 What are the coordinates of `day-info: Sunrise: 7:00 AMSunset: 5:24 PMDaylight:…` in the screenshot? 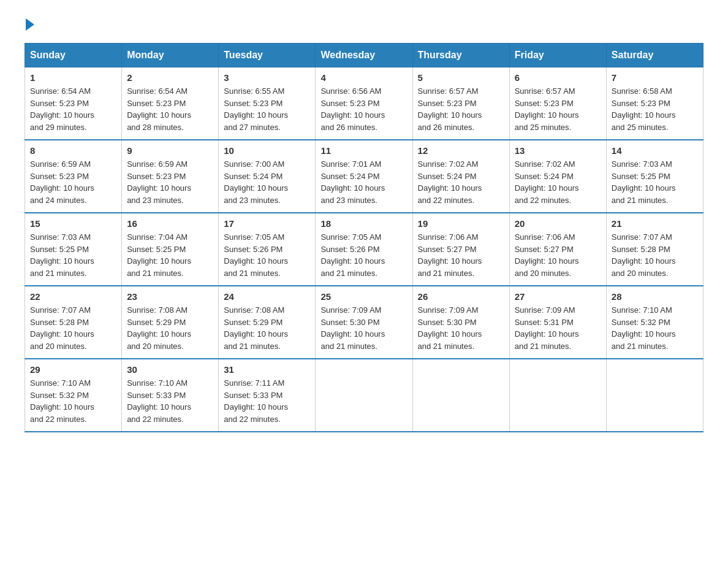 It's located at (256, 182).